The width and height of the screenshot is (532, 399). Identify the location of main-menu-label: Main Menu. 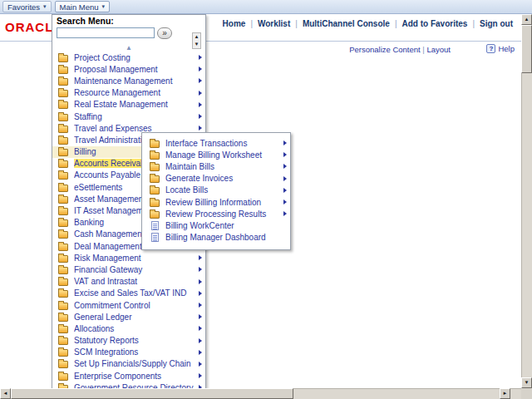
(80, 7).